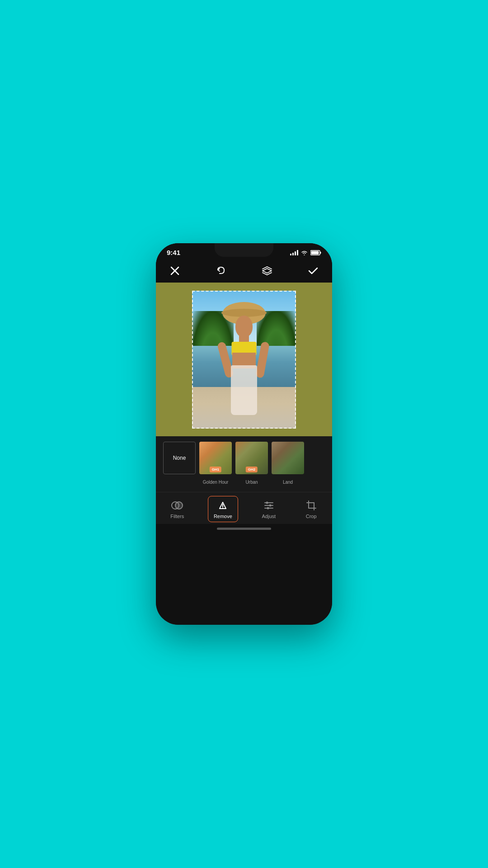 The width and height of the screenshot is (488, 868). Describe the element at coordinates (223, 505) in the screenshot. I see `remove-icon` at that location.